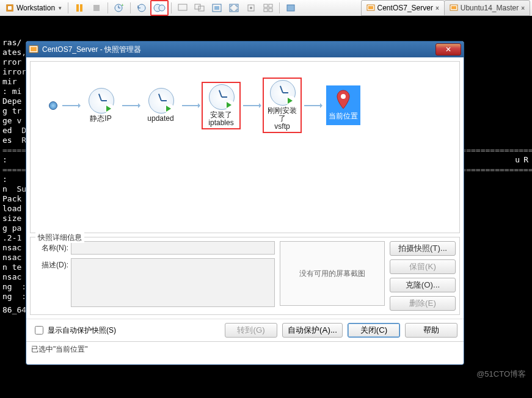  Describe the element at coordinates (268, 8) in the screenshot. I see `thumbnail-icon` at that location.